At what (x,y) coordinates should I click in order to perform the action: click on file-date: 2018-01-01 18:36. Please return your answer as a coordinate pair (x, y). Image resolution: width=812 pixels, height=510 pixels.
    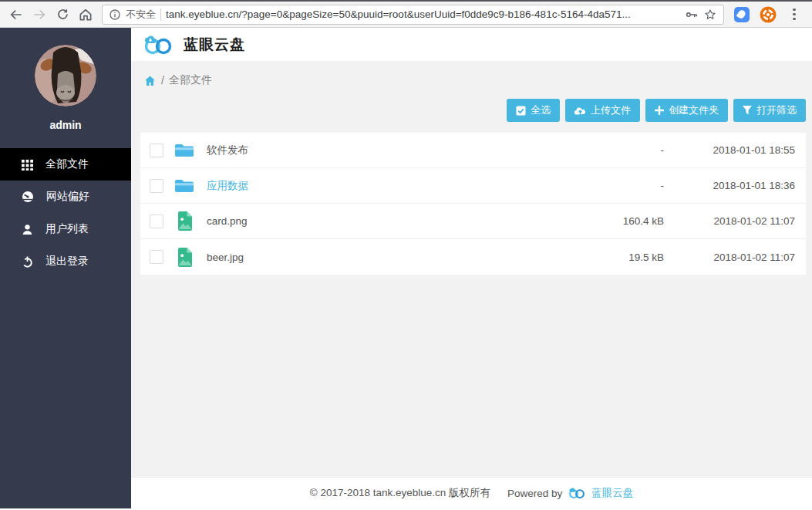
    Looking at the image, I should click on (729, 185).